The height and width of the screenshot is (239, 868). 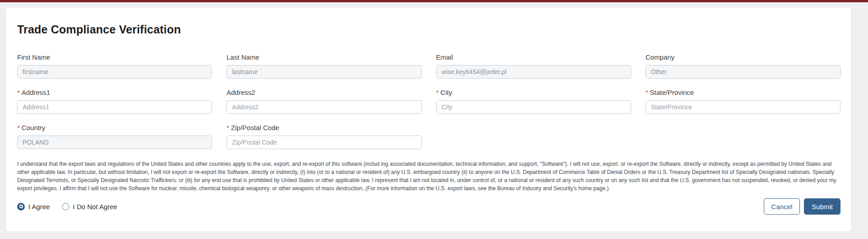 What do you see at coordinates (66, 207) in the screenshot?
I see `i-do-not-agree-radio-icon` at bounding box center [66, 207].